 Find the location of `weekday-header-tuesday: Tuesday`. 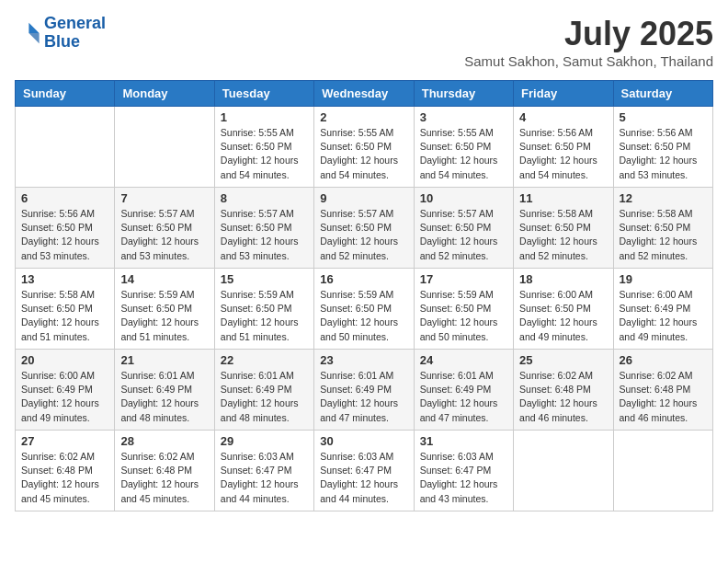

weekday-header-tuesday: Tuesday is located at coordinates (264, 94).